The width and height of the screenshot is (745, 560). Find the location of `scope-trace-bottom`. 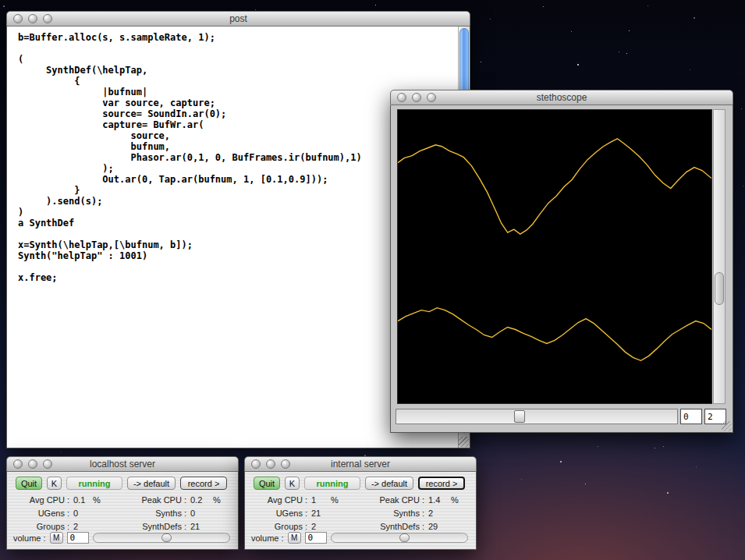

scope-trace-bottom is located at coordinates (555, 335).